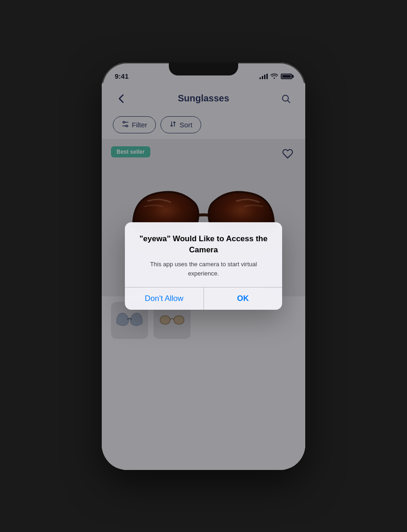 The height and width of the screenshot is (532, 407). What do you see at coordinates (204, 266) in the screenshot?
I see `alert-dialog: "eyewa" Would Like to Access the Camera …` at bounding box center [204, 266].